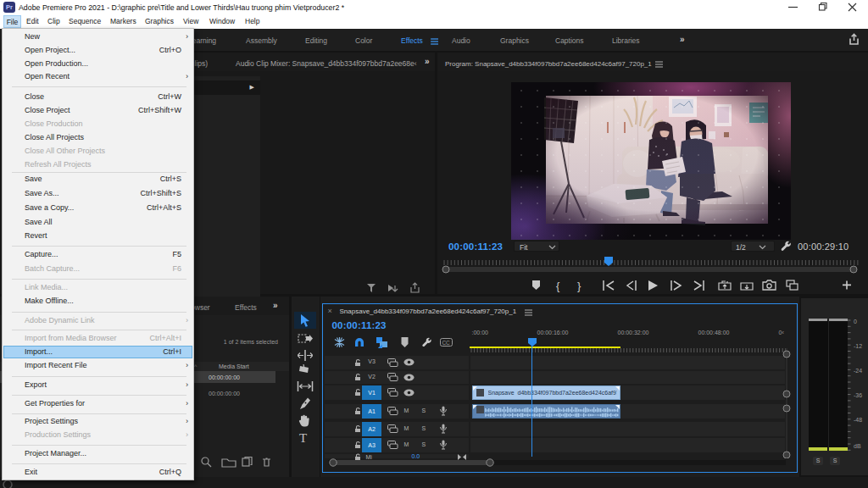 This screenshot has width=868, height=488. Describe the element at coordinates (858, 395) in the screenshot. I see `svg-text: -36` at that location.